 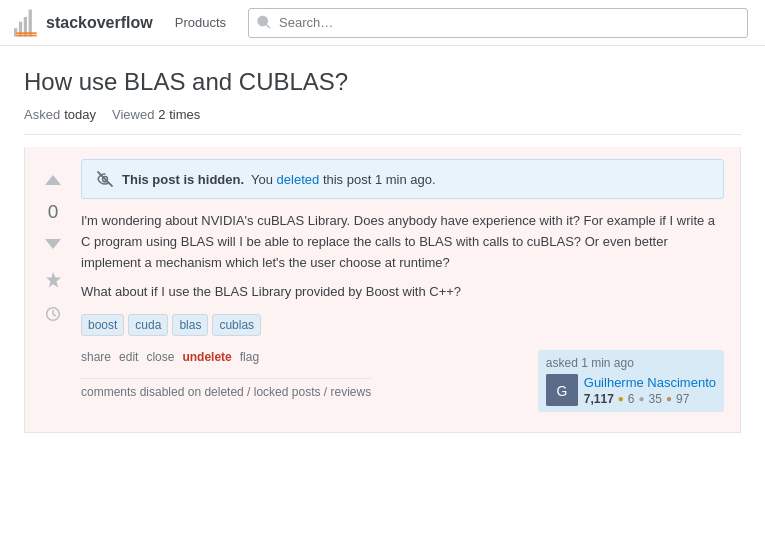 I want to click on gold-badge-count: 6, so click(x=632, y=399).